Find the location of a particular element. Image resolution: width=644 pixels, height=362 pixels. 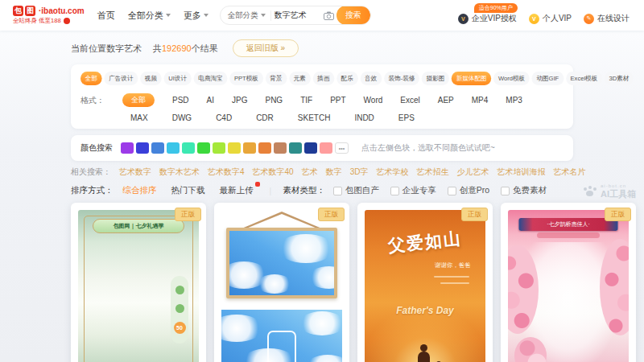

format-png: PNG is located at coordinates (274, 100).